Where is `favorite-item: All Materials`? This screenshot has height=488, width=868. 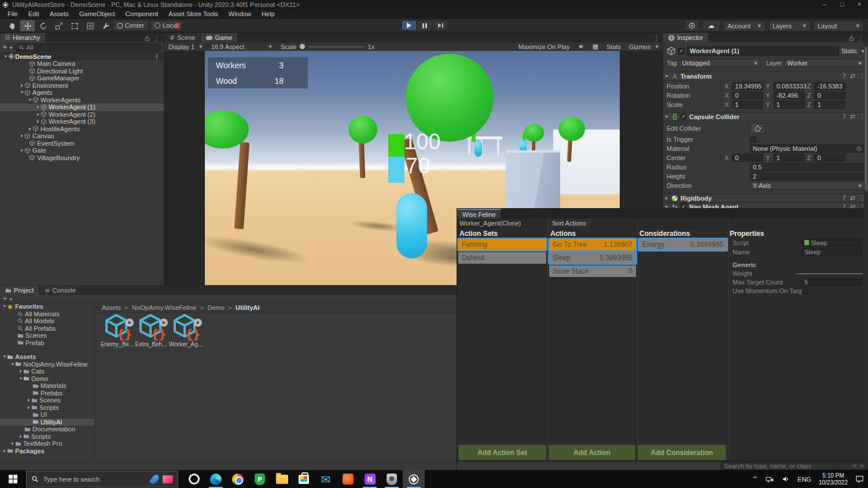 favorite-item: All Materials is located at coordinates (47, 315).